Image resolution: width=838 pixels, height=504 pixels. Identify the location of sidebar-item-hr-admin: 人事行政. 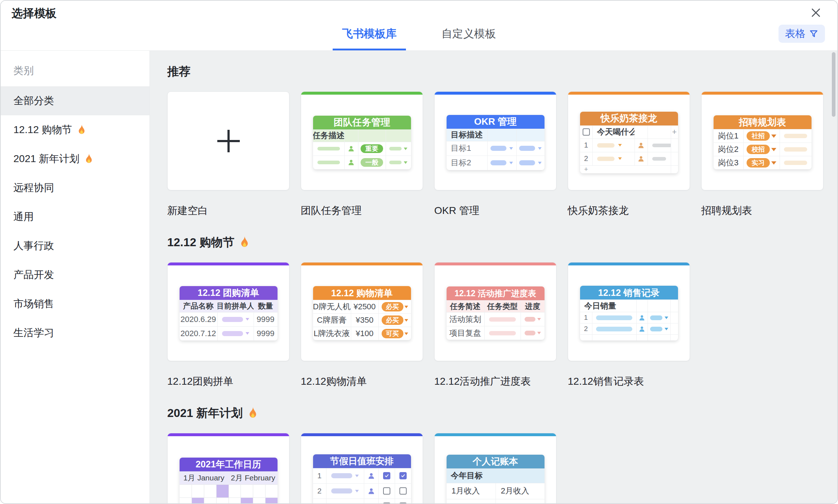
(75, 246).